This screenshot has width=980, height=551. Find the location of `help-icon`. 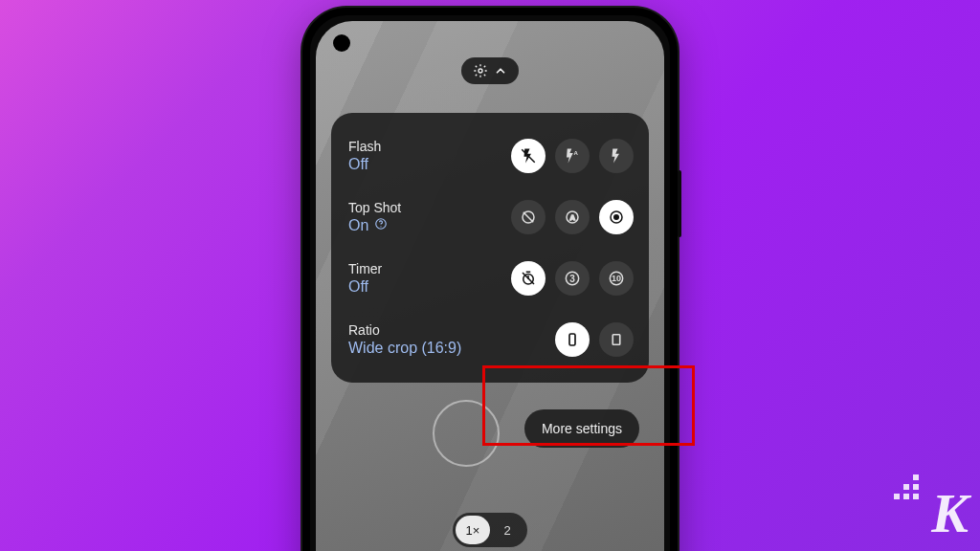

help-icon is located at coordinates (381, 226).